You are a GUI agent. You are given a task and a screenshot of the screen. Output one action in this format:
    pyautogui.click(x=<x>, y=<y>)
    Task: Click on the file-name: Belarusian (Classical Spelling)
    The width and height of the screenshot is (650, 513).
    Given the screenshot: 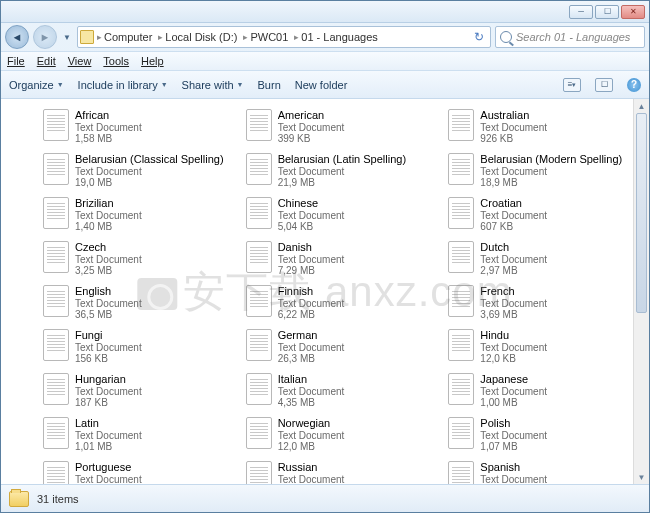 What is the action you would take?
    pyautogui.click(x=150, y=160)
    